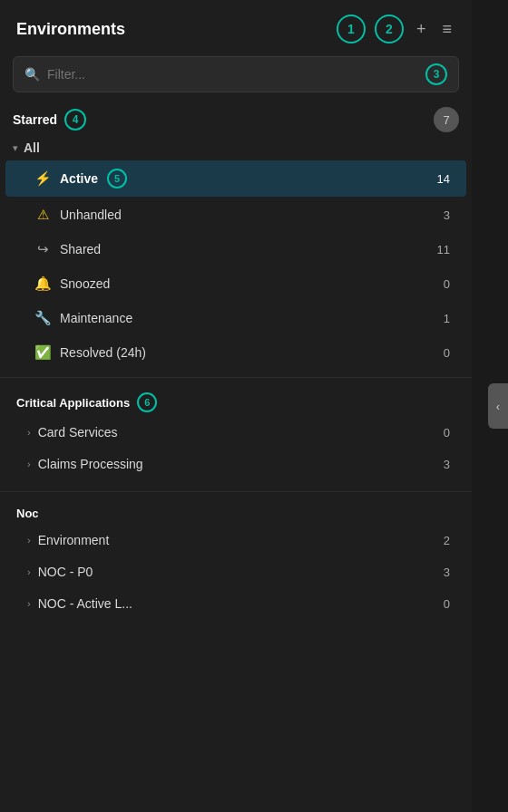 The height and width of the screenshot is (812, 508). What do you see at coordinates (236, 432) in the screenshot?
I see `sub-item-card-services: › Card Services 0` at bounding box center [236, 432].